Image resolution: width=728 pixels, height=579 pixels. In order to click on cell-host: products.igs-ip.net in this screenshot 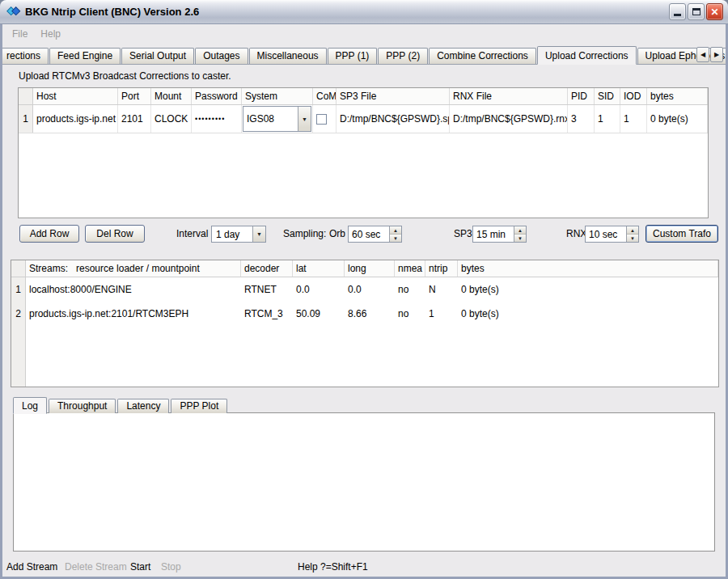, I will do `click(76, 119)`.